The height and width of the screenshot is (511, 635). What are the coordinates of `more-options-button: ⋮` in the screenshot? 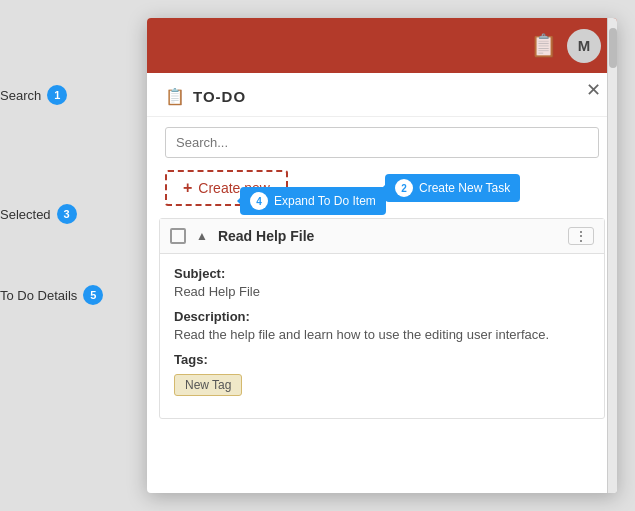 It's located at (581, 236).